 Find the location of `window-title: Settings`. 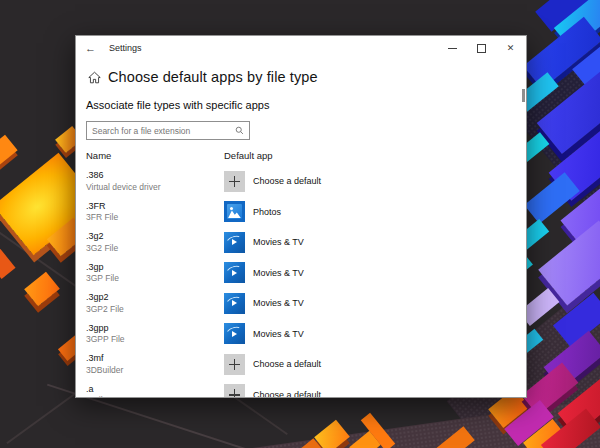

window-title: Settings is located at coordinates (126, 48).